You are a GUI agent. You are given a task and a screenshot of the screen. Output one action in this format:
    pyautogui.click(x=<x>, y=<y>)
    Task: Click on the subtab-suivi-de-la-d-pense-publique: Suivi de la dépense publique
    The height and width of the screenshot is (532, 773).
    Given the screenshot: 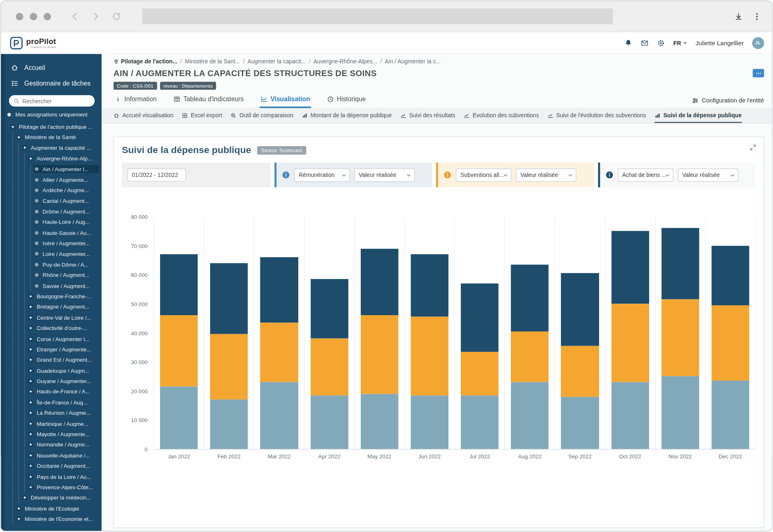 What is the action you would take?
    pyautogui.click(x=698, y=116)
    